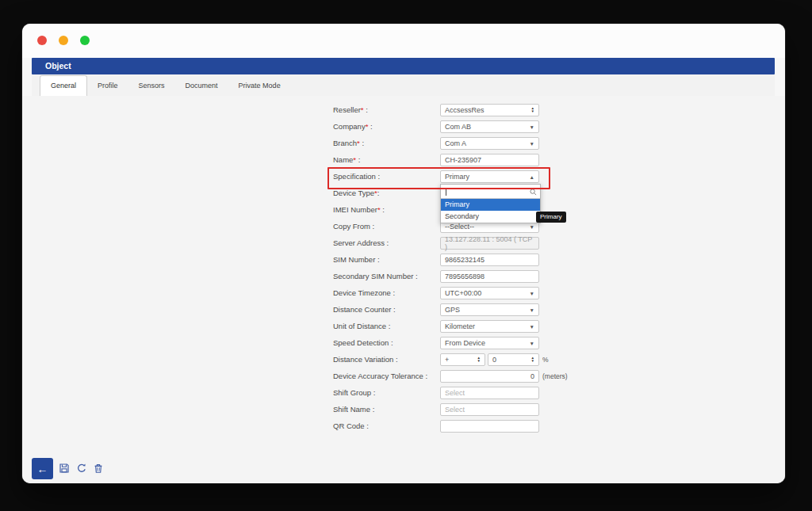  What do you see at coordinates (387, 426) in the screenshot?
I see `qr-code-label: QR Code :` at bounding box center [387, 426].